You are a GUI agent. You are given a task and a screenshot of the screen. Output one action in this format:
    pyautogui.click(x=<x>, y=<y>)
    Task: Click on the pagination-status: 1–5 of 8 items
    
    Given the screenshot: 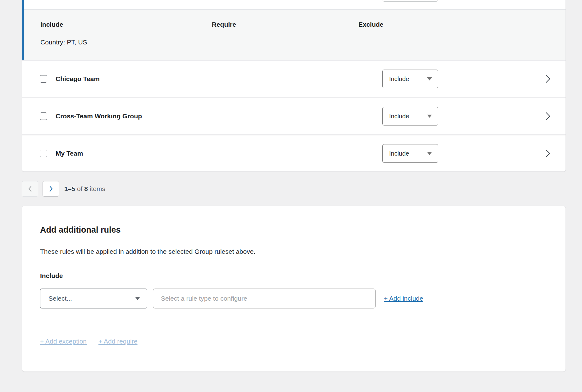 What is the action you would take?
    pyautogui.click(x=85, y=189)
    